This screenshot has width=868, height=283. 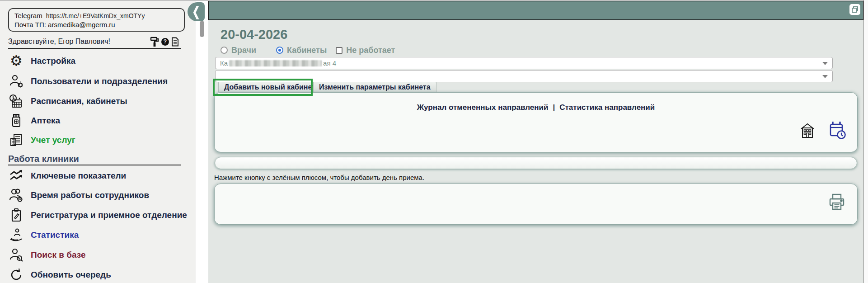 What do you see at coordinates (202, 29) in the screenshot?
I see `sidebar-scrollbar-thumb` at bounding box center [202, 29].